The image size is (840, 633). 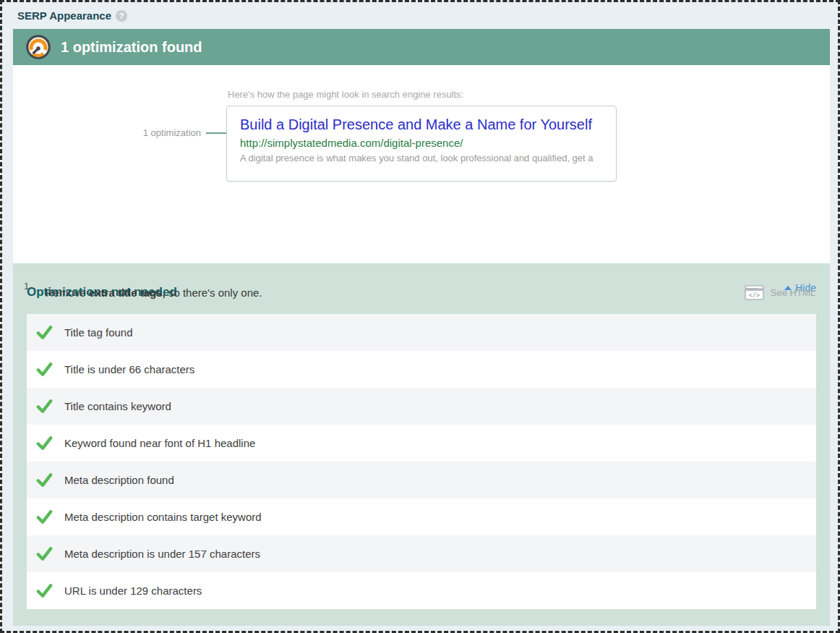 I want to click on list-item: URL is under 129 characters, so click(x=421, y=590).